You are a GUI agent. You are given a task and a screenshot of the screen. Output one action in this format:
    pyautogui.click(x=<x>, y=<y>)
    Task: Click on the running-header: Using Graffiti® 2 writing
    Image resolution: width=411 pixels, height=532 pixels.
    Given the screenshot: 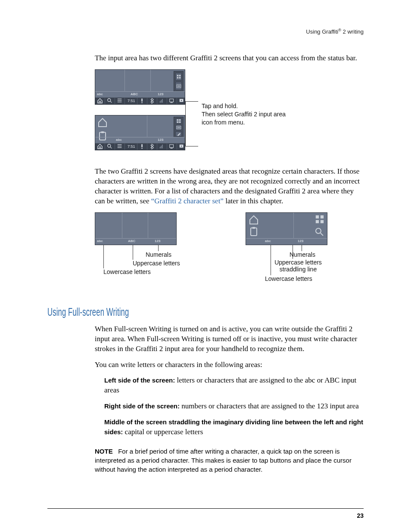 What is the action you would take?
    pyautogui.click(x=335, y=32)
    